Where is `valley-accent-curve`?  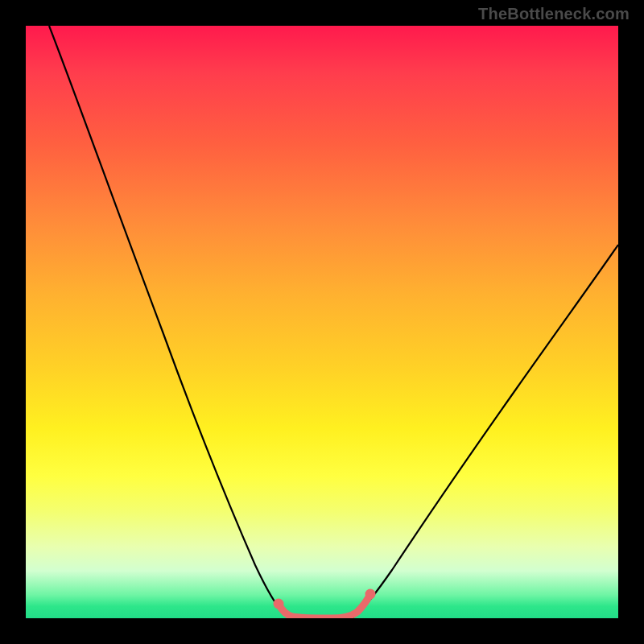
valley-accent-curve is located at coordinates (324, 606).